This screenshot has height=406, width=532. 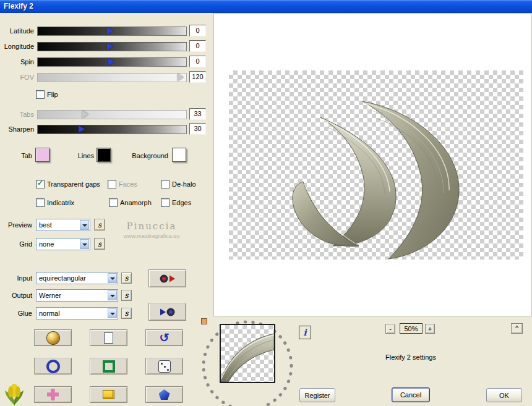 I want to click on fov-label: FOV, so click(x=17, y=77).